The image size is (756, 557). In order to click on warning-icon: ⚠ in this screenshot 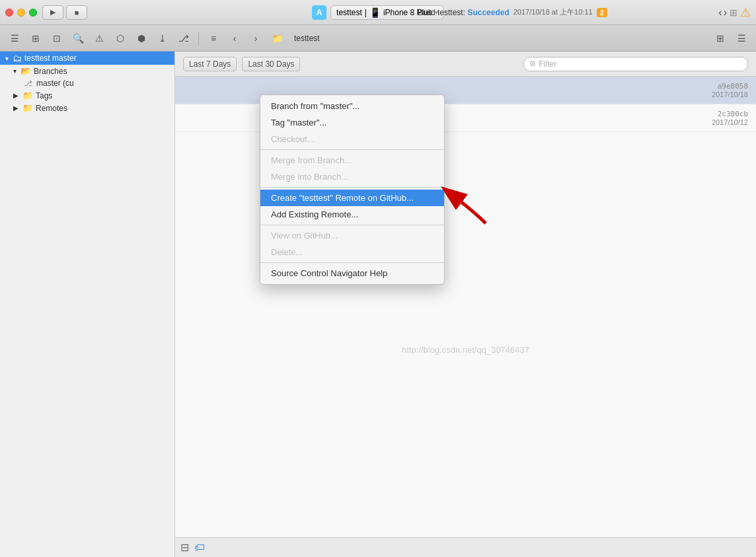, I will do `click(745, 13)`.